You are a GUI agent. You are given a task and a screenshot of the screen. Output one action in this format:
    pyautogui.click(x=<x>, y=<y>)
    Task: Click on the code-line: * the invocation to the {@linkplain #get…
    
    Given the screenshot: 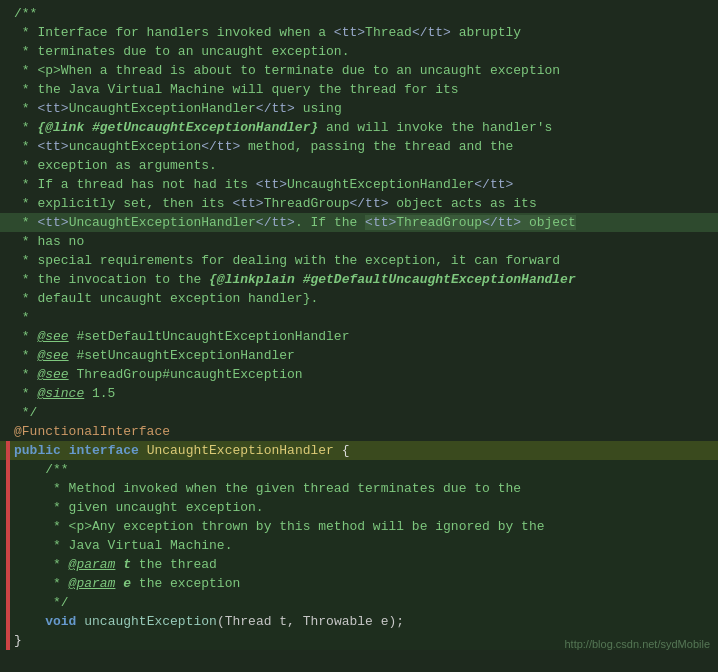 What is the action you would take?
    pyautogui.click(x=359, y=280)
    